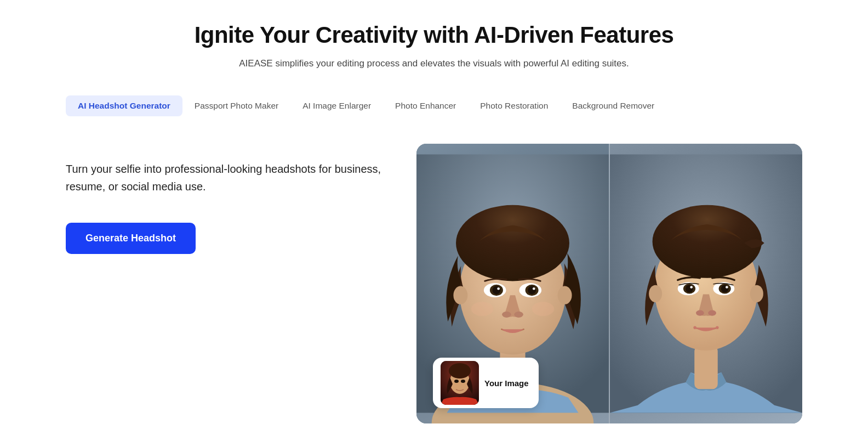  Describe the element at coordinates (506, 383) in the screenshot. I see `your-image-label: Your Image` at that location.